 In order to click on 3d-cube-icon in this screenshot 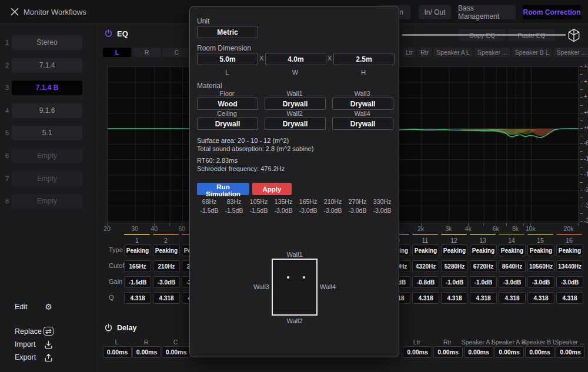, I will do `click(574, 35)`.